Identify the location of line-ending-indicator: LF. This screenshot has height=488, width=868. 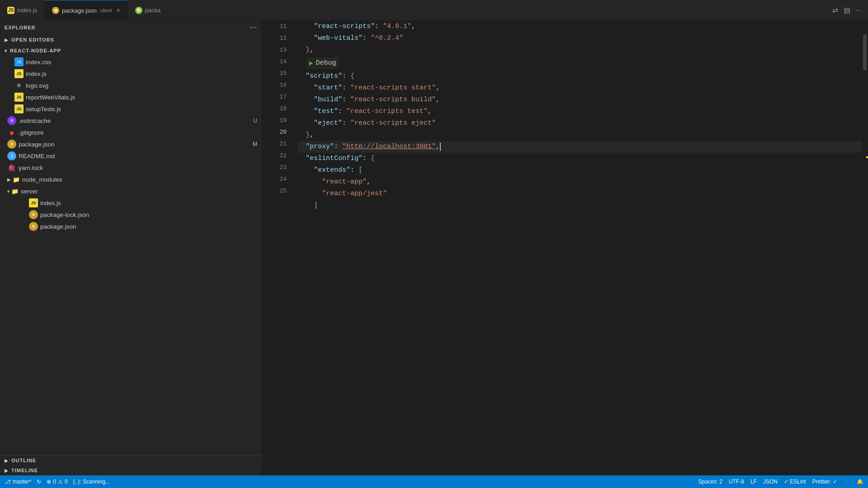
(754, 482).